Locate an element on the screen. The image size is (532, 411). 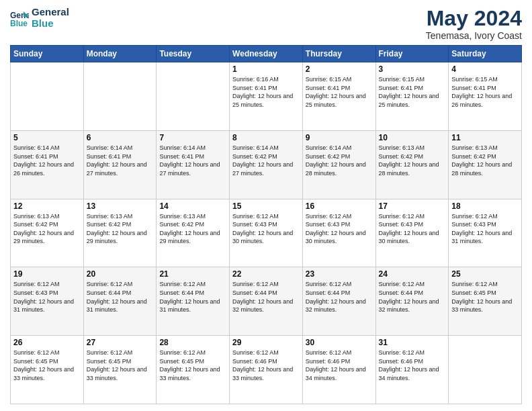
month-year: May 2024 is located at coordinates (474, 19).